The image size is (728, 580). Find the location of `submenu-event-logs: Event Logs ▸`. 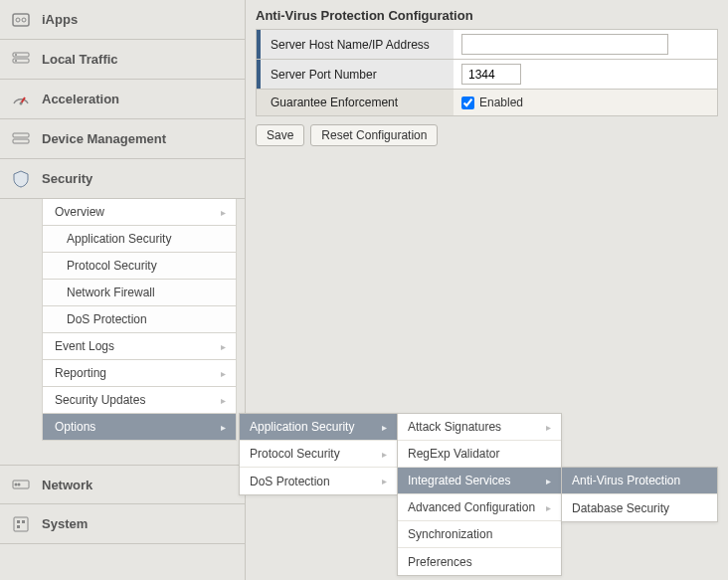

submenu-event-logs: Event Logs ▸ is located at coordinates (139, 346).